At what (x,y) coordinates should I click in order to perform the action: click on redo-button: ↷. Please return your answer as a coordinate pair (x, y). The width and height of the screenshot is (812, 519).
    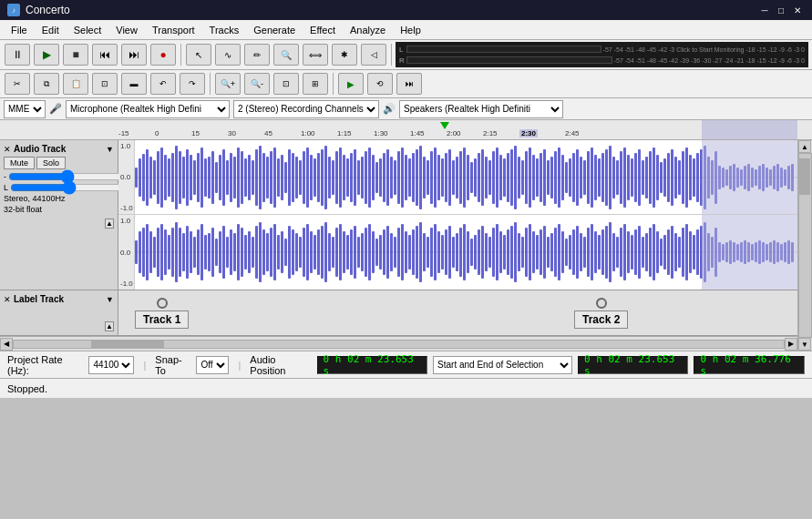
    Looking at the image, I should click on (192, 84).